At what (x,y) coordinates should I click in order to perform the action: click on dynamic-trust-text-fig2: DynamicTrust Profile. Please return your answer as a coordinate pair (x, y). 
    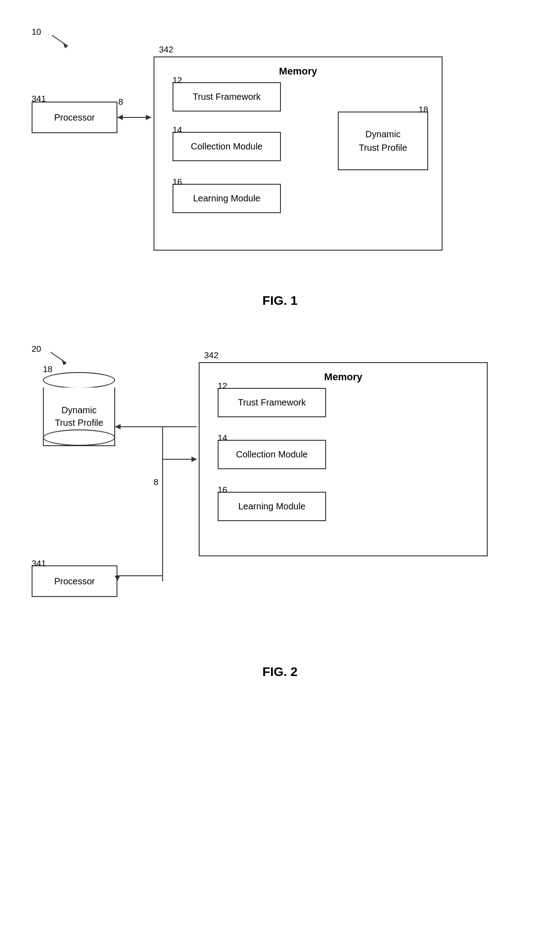
    Looking at the image, I should click on (79, 416).